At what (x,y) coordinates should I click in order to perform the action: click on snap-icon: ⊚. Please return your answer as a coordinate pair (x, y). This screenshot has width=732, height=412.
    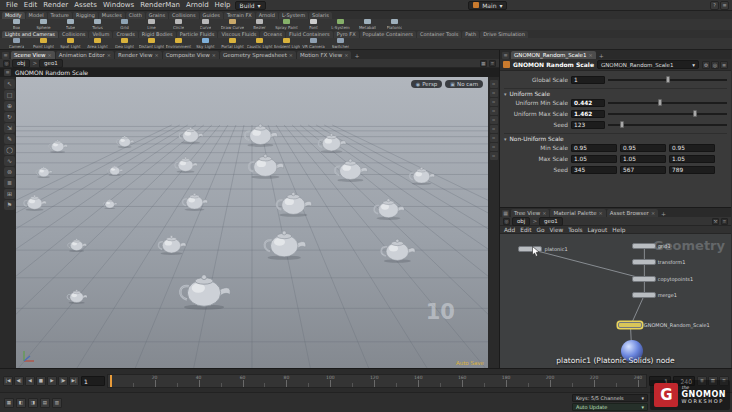
    Looking at the image, I should click on (10, 172).